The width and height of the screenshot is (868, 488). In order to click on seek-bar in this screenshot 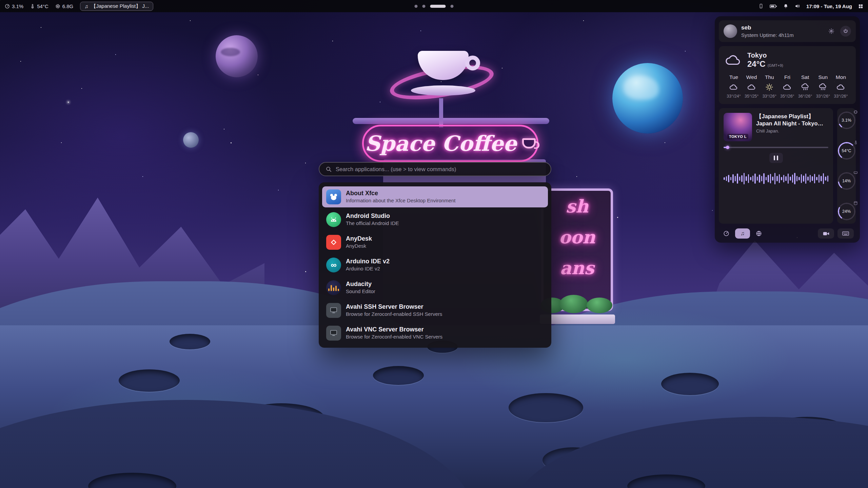, I will do `click(776, 147)`.